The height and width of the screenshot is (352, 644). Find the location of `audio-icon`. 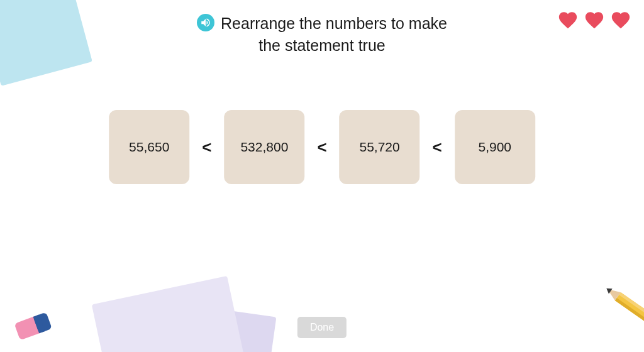

audio-icon is located at coordinates (206, 23).